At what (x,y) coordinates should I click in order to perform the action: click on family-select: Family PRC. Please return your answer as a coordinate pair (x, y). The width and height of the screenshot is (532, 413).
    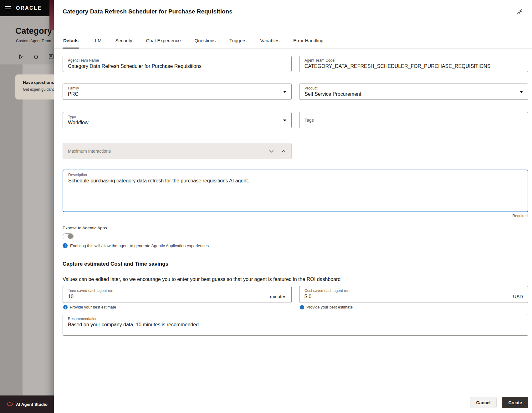
    Looking at the image, I should click on (177, 92).